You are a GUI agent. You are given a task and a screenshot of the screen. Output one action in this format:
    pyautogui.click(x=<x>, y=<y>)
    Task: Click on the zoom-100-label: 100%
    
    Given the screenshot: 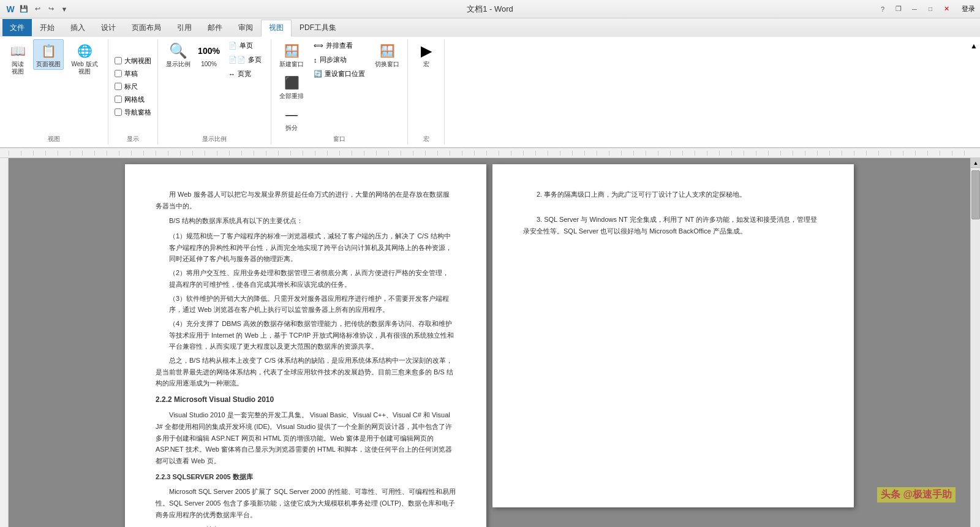 What is the action you would take?
    pyautogui.click(x=209, y=64)
    